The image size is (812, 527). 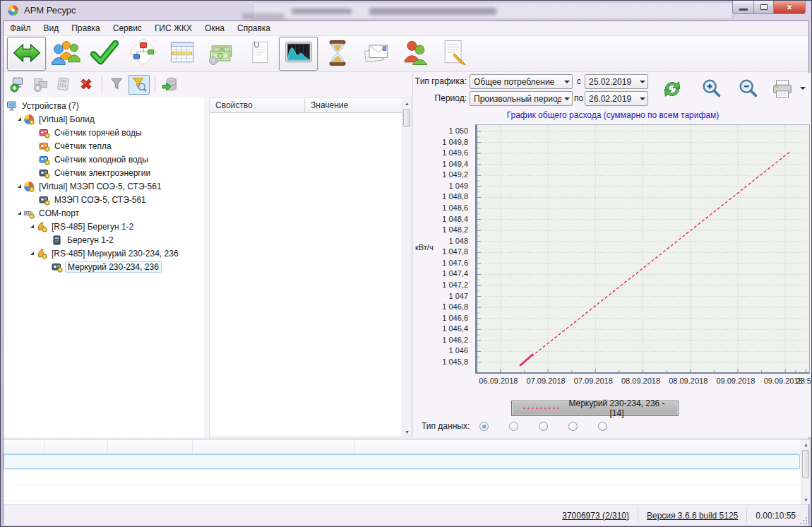 I want to click on tree-item-счётчик-тепла: Счётчик тепла, so click(x=104, y=146).